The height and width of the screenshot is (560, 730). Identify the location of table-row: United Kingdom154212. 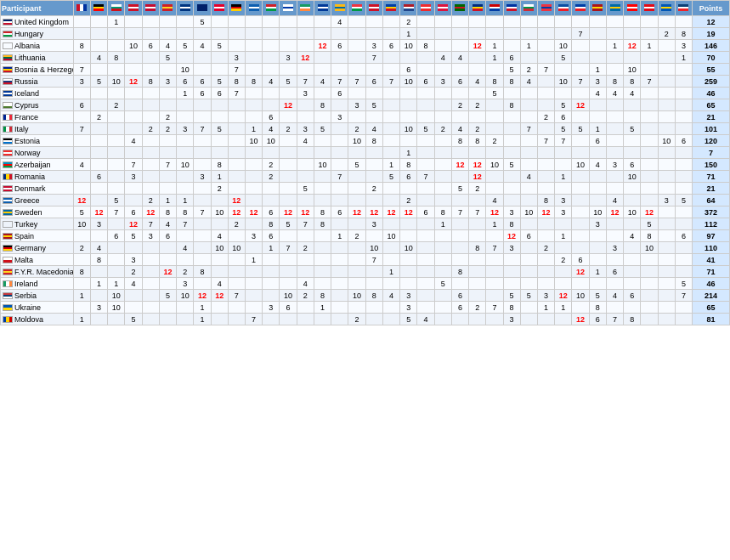
(365, 22).